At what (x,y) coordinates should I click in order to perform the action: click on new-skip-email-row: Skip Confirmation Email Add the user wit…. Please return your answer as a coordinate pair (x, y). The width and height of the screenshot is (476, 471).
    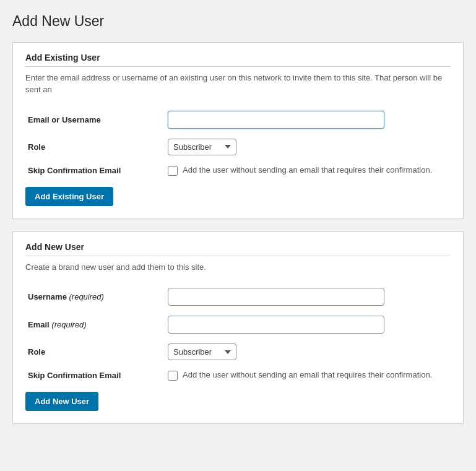
    Looking at the image, I should click on (238, 375).